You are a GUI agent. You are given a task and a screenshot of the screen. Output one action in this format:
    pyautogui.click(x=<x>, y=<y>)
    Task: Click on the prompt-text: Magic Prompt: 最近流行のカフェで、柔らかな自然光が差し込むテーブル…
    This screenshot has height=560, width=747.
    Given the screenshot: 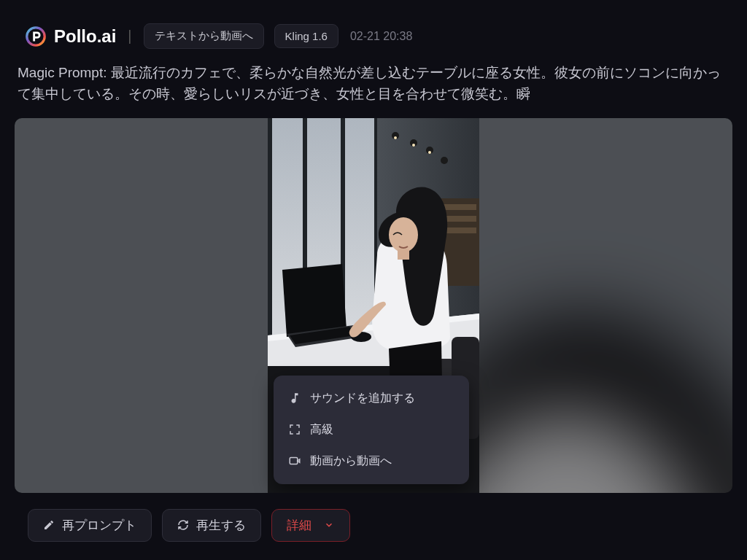 What is the action you would take?
    pyautogui.click(x=374, y=90)
    